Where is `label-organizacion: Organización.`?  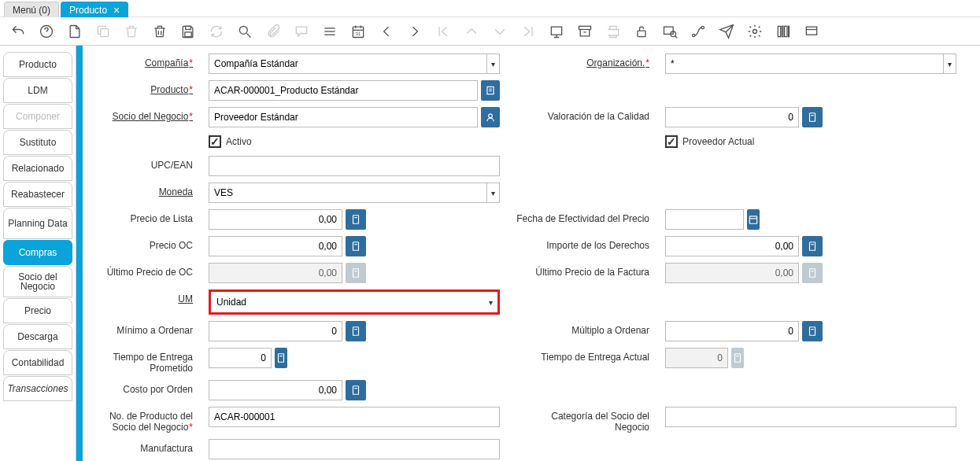 label-organizacion: Organización. is located at coordinates (618, 63).